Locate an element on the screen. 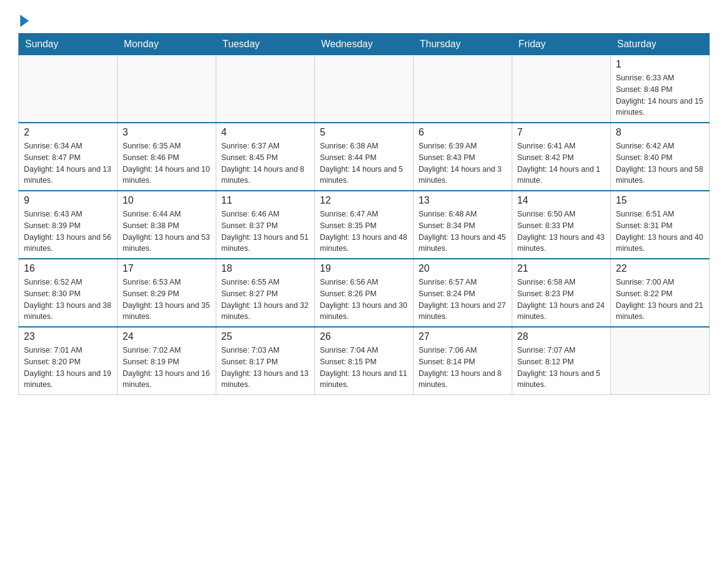  day-number: 19 is located at coordinates (364, 269).